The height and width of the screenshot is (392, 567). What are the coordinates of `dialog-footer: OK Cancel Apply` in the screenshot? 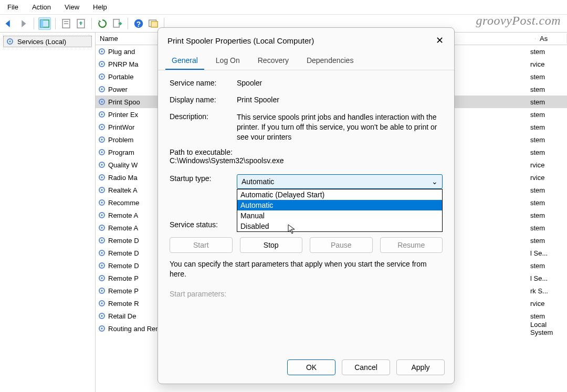 It's located at (306, 368).